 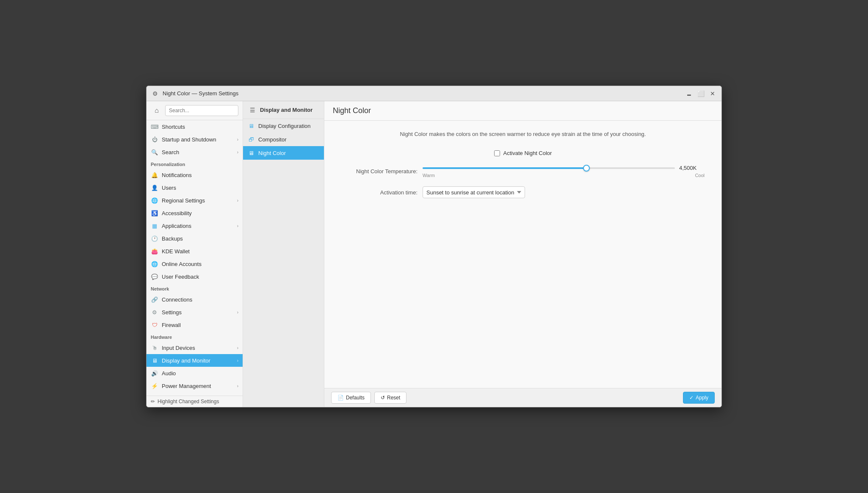 What do you see at coordinates (523, 134) in the screenshot?
I see `description-text: Night Color makes the colors on the scre…` at bounding box center [523, 134].